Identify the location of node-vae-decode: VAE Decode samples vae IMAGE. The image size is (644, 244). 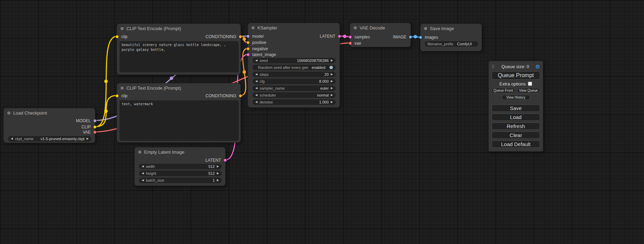
(380, 35).